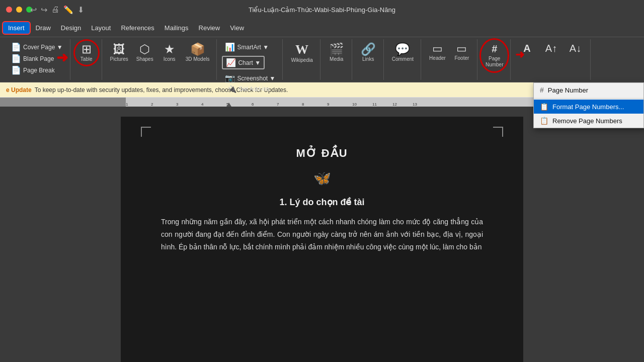 Image resolution: width=644 pixels, height=362 pixels. What do you see at coordinates (337, 49) in the screenshot?
I see `media-icon: 🎬` at bounding box center [337, 49].